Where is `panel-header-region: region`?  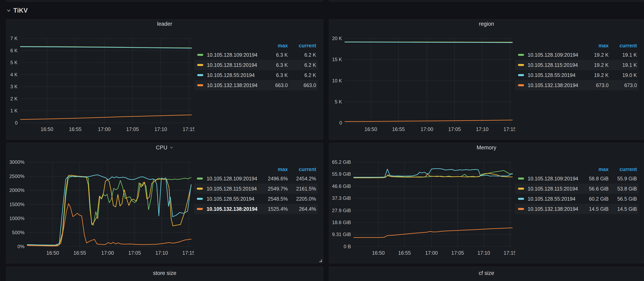 panel-header-region: region is located at coordinates (486, 24).